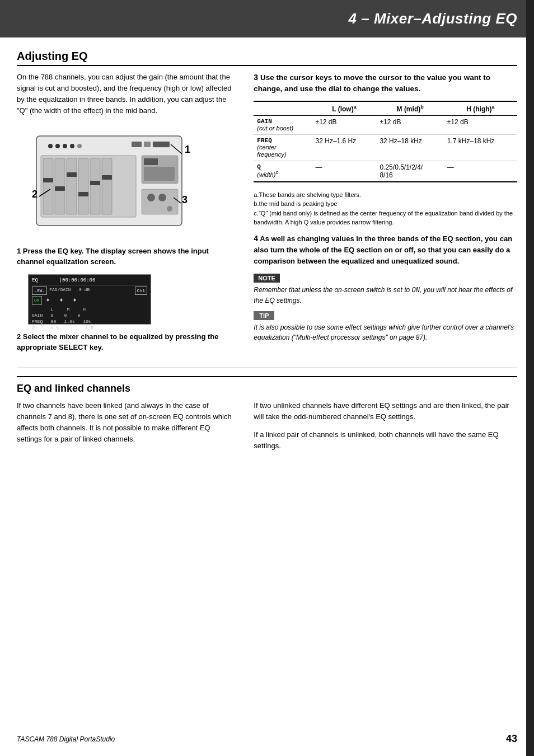 This screenshot has width=534, height=756. Describe the element at coordinates (480, 125) in the screenshot. I see `table-cell-gain-high: ±12 dB` at that location.